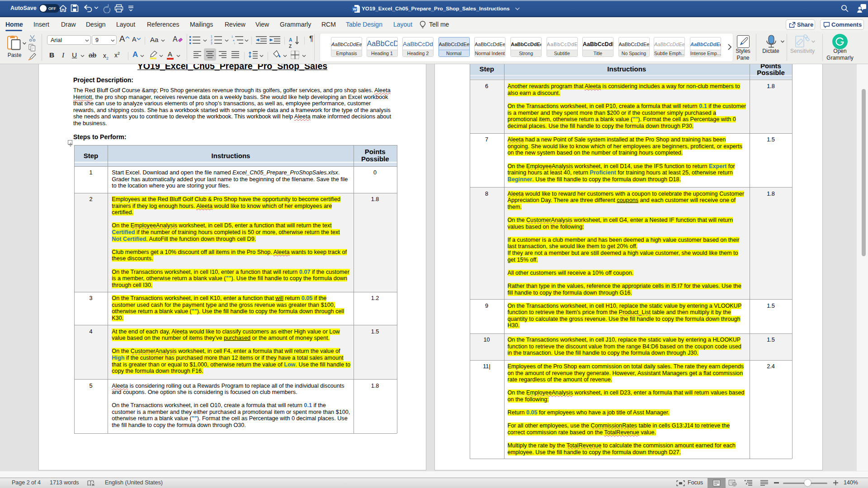 This screenshot has width=868, height=488. Describe the element at coordinates (212, 40) in the screenshot. I see `svg-text: 2` at that location.